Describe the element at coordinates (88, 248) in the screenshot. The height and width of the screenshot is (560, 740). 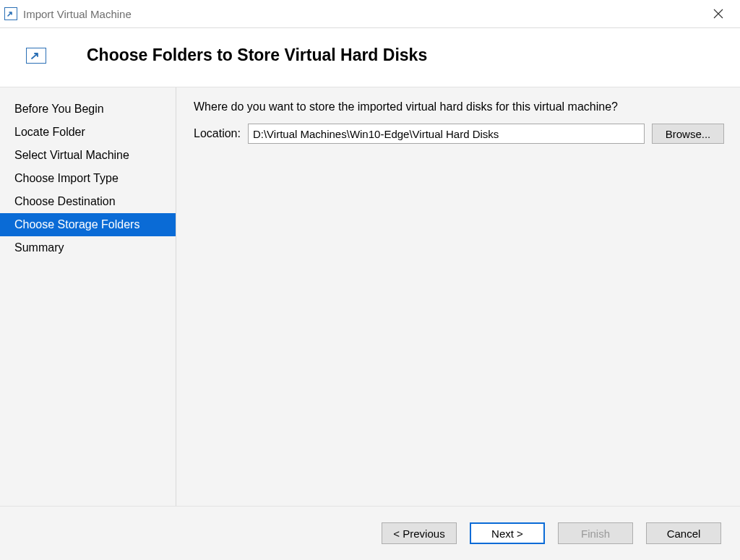
I see `step-summary: Summary` at that location.